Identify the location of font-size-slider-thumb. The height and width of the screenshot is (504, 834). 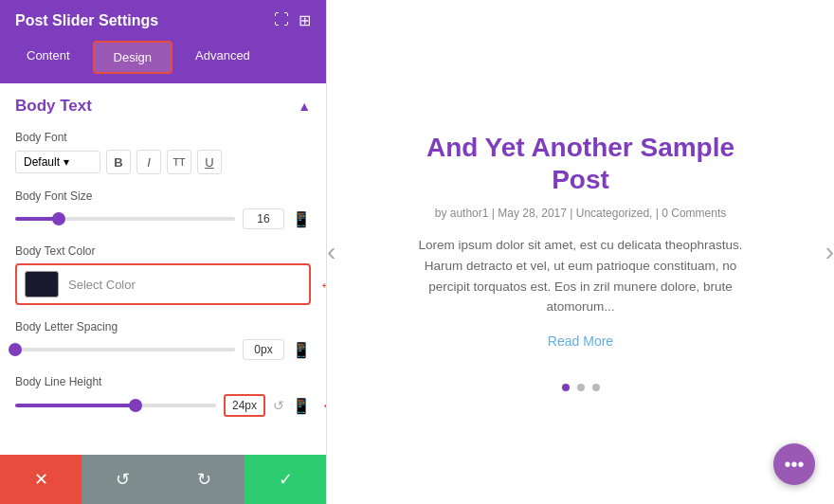
(59, 219).